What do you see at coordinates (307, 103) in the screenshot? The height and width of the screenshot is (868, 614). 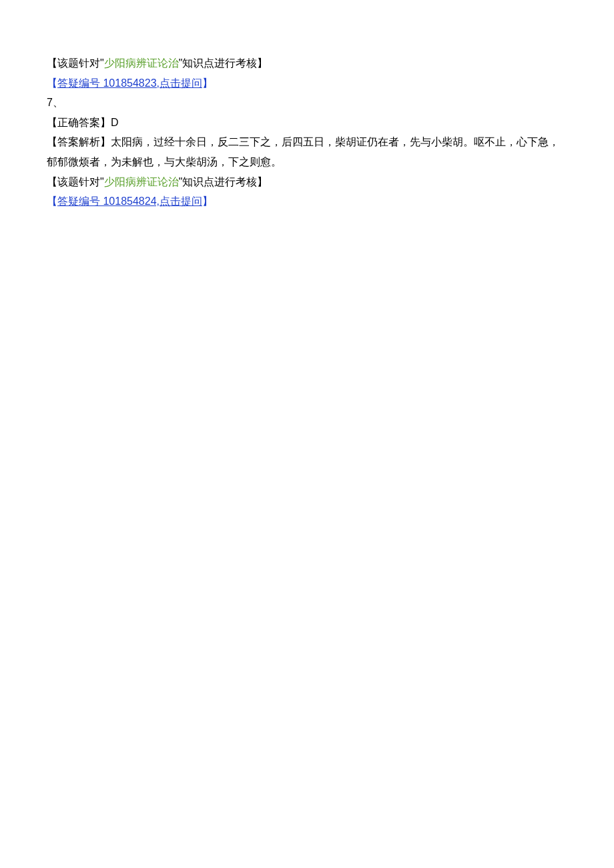 I see `question-number: 7、` at bounding box center [307, 103].